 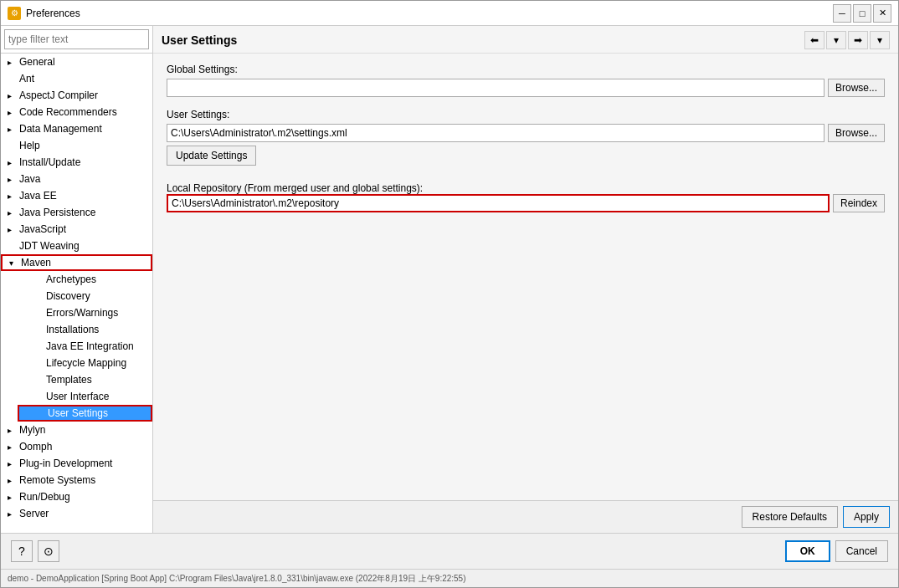 What do you see at coordinates (836, 40) in the screenshot?
I see `nav-dropdown-button: ▾` at bounding box center [836, 40].